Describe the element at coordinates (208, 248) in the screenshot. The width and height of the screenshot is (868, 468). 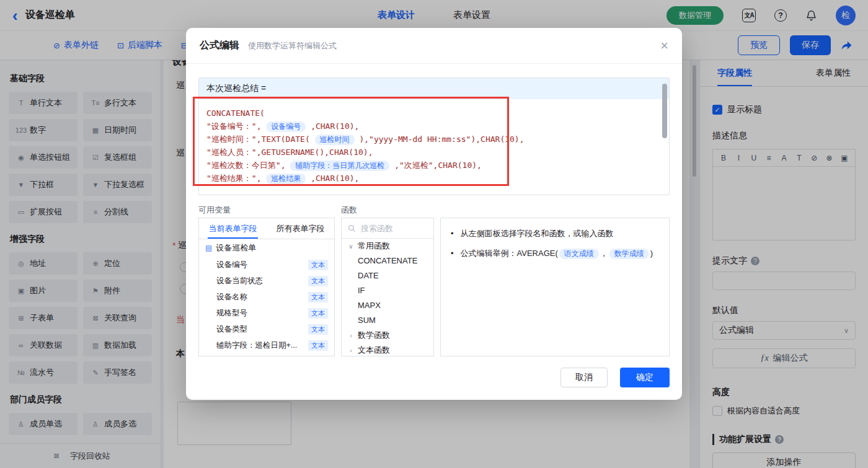
I see `document-icon: ▤` at that location.